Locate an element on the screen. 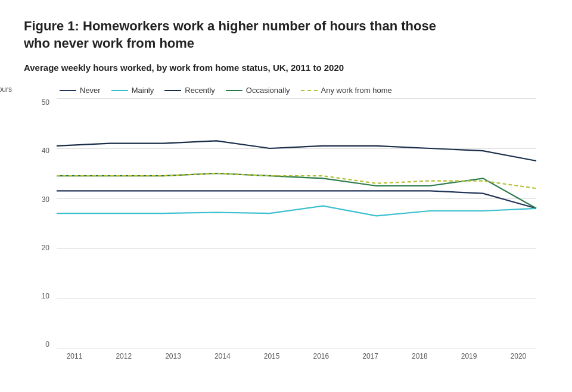 The width and height of the screenshot is (572, 392). legend-label: Never is located at coordinates (91, 91).